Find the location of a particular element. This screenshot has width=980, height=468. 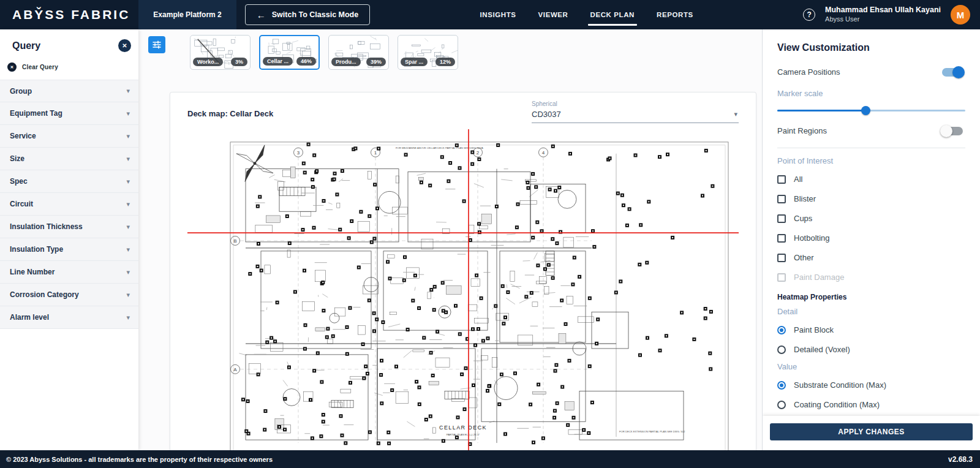

filter-label: Circuit is located at coordinates (21, 204).